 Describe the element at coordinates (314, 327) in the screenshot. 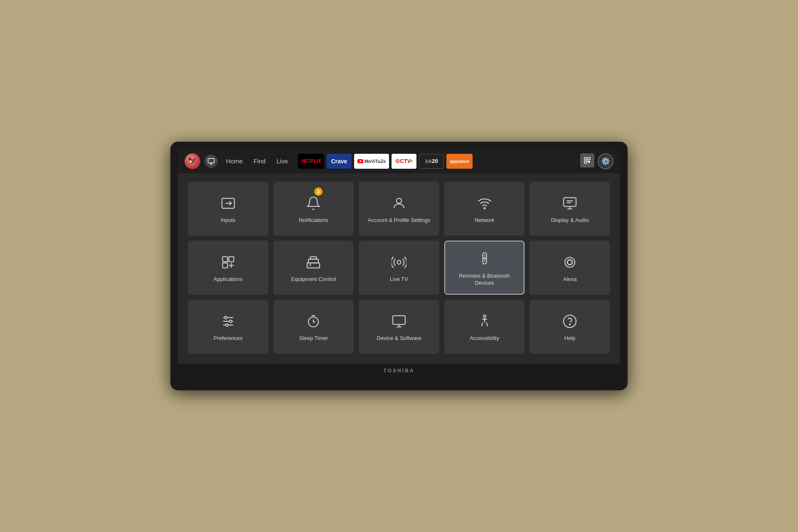

I see `tile-sleep: Sleep Timer` at that location.